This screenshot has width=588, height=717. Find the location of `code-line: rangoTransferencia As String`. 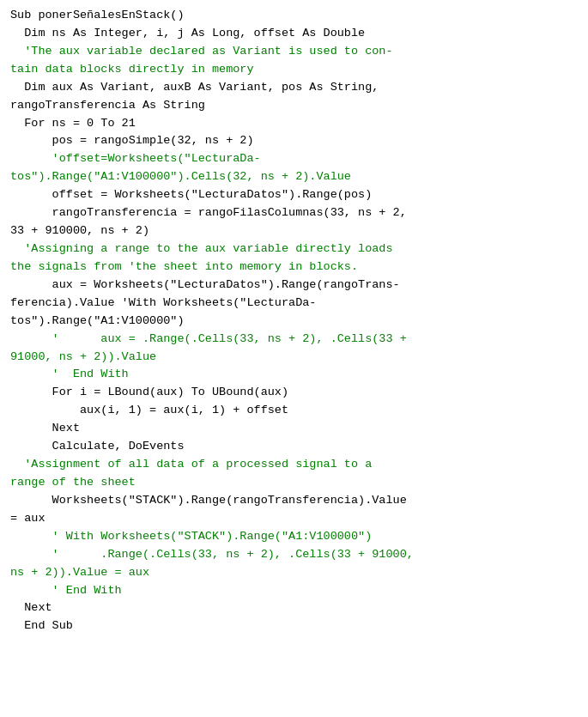

code-line: rangoTransferencia As String is located at coordinates (108, 105).